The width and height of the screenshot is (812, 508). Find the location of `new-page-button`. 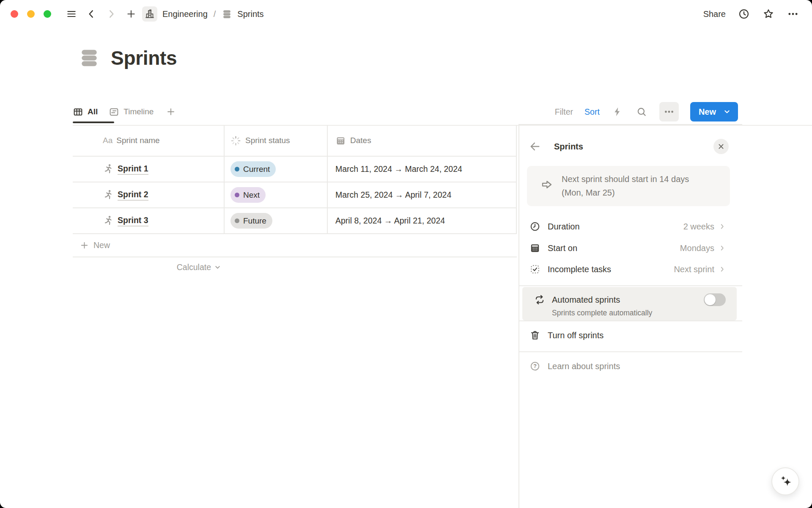

new-page-button is located at coordinates (131, 14).